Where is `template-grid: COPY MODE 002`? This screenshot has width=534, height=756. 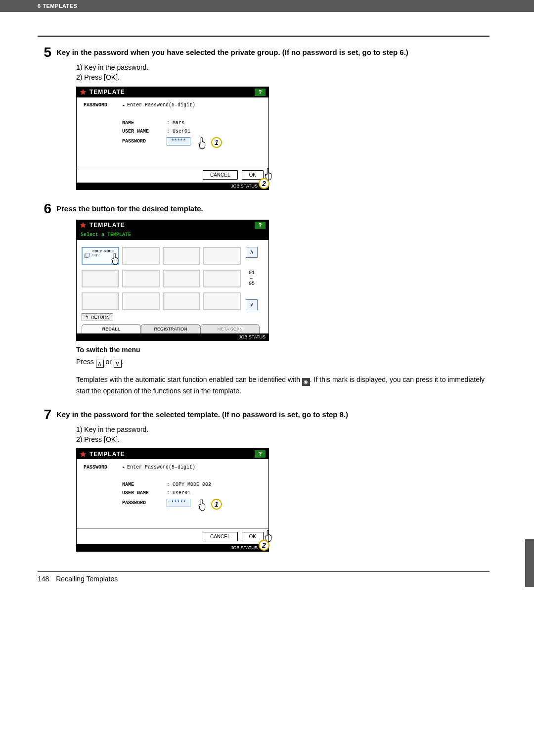
template-grid: COPY MODE 002 is located at coordinates (161, 279).